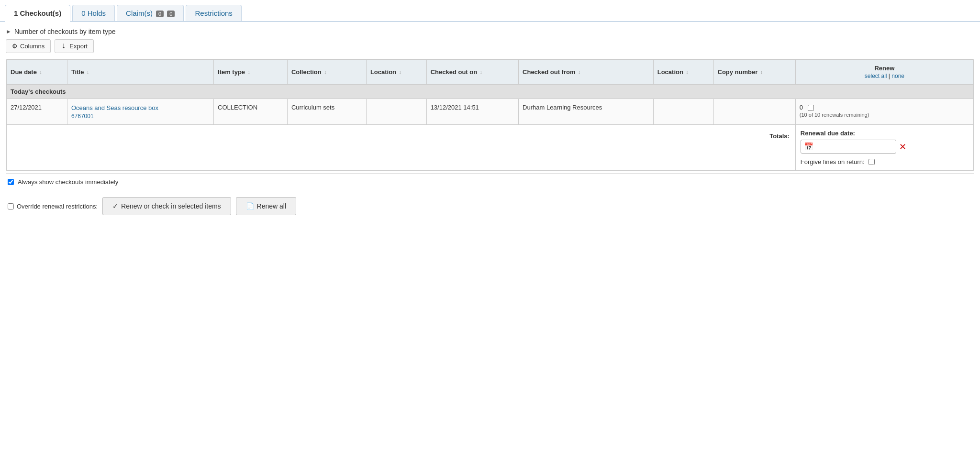  What do you see at coordinates (401, 148) in the screenshot?
I see `totals-label-cell: Totals:` at bounding box center [401, 148].